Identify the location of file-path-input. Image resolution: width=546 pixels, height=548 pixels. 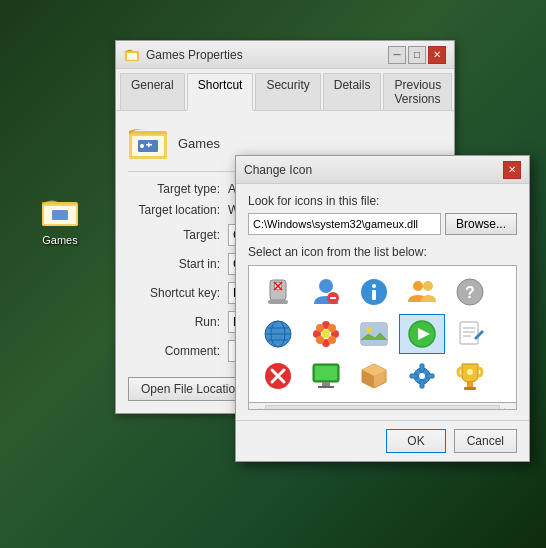
(344, 224).